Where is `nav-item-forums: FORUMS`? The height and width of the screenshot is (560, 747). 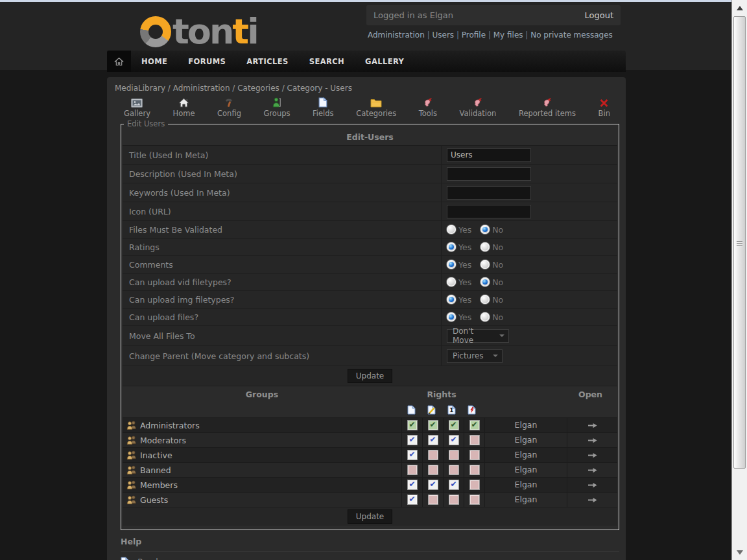
nav-item-forums: FORUMS is located at coordinates (207, 61).